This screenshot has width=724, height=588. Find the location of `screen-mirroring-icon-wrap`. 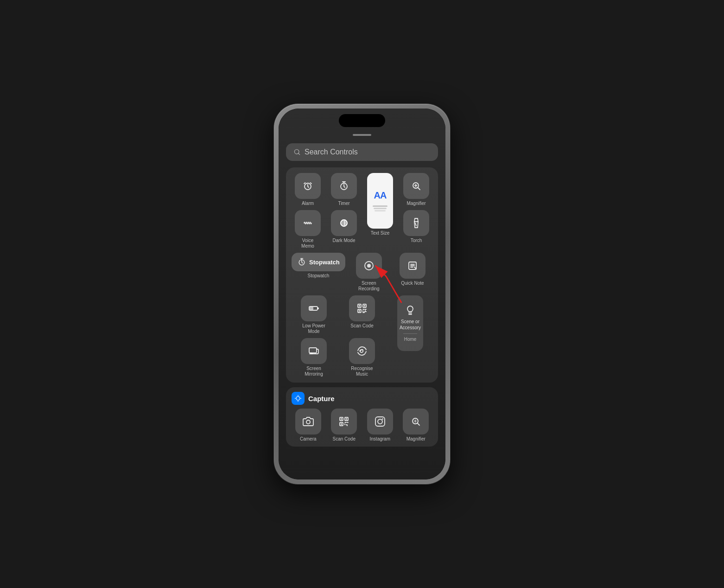

screen-mirroring-icon-wrap is located at coordinates (314, 351).